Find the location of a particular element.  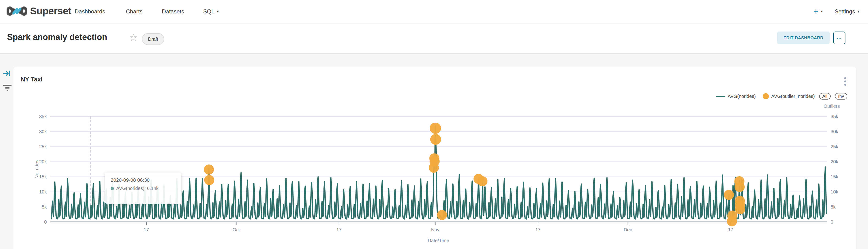

tooltip-date: 2020-09-08 06:30 is located at coordinates (143, 180).